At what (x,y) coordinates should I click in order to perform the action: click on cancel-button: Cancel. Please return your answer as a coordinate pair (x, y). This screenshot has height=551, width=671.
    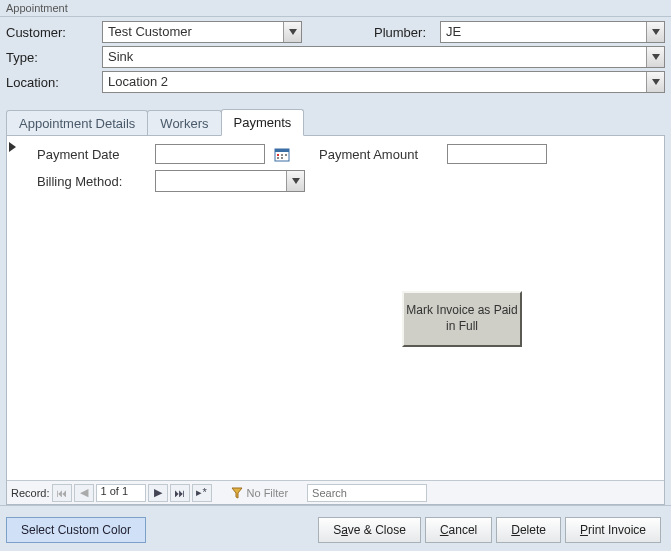
    Looking at the image, I should click on (458, 530).